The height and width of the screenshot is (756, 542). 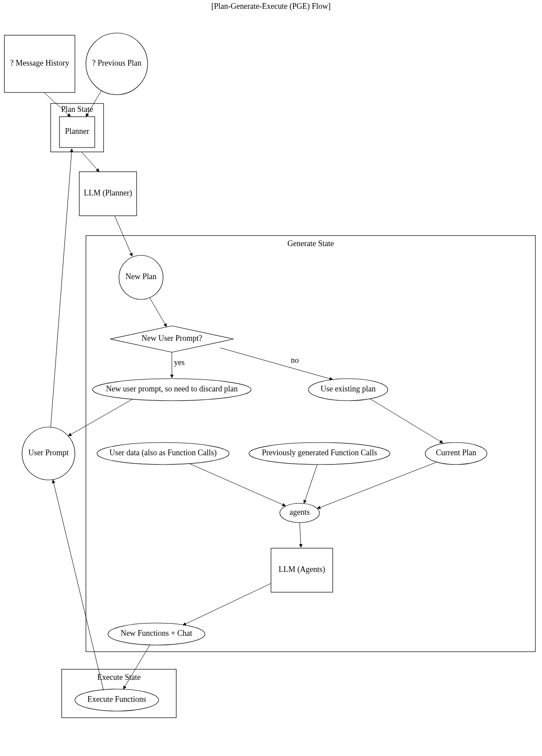 What do you see at coordinates (90, 162) in the screenshot?
I see `edge-planner-llmplanner` at bounding box center [90, 162].